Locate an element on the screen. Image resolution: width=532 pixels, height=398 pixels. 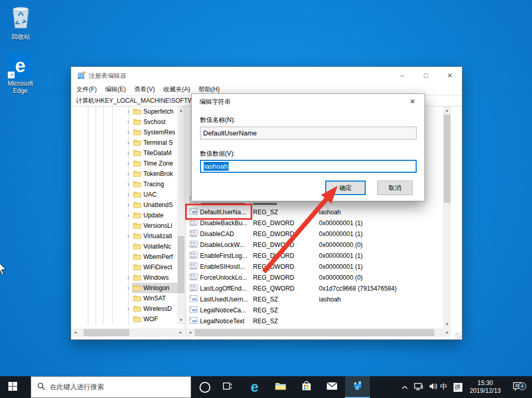
tree-item-versionsli: VersionsLi is located at coordinates (128, 226).